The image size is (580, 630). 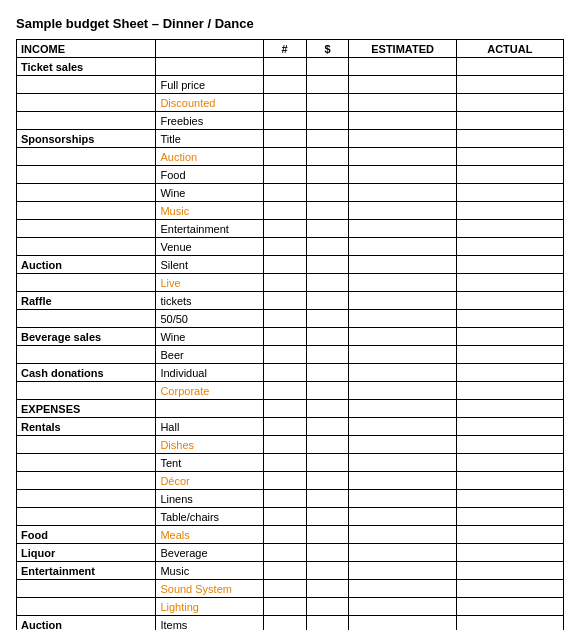 I want to click on header-hash: #, so click(x=284, y=49).